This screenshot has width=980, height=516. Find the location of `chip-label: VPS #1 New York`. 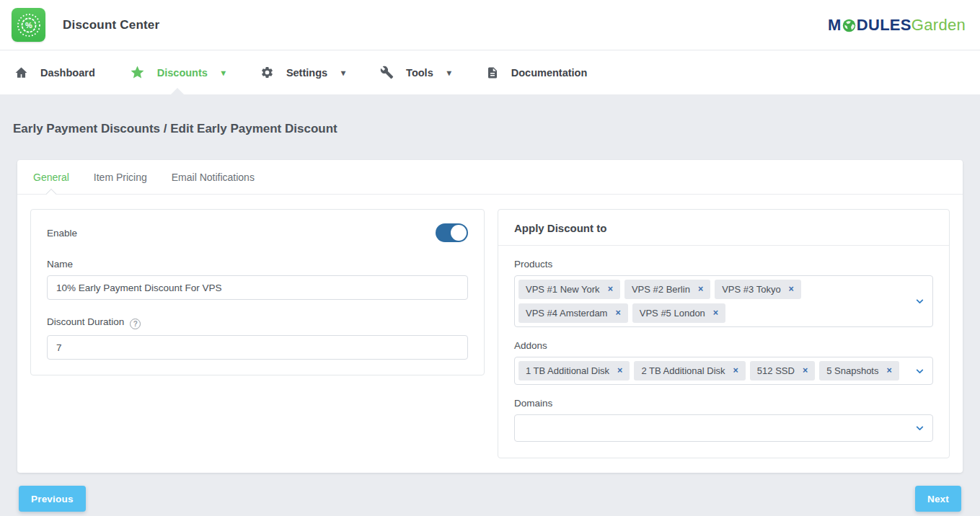

chip-label: VPS #1 New York is located at coordinates (562, 290).